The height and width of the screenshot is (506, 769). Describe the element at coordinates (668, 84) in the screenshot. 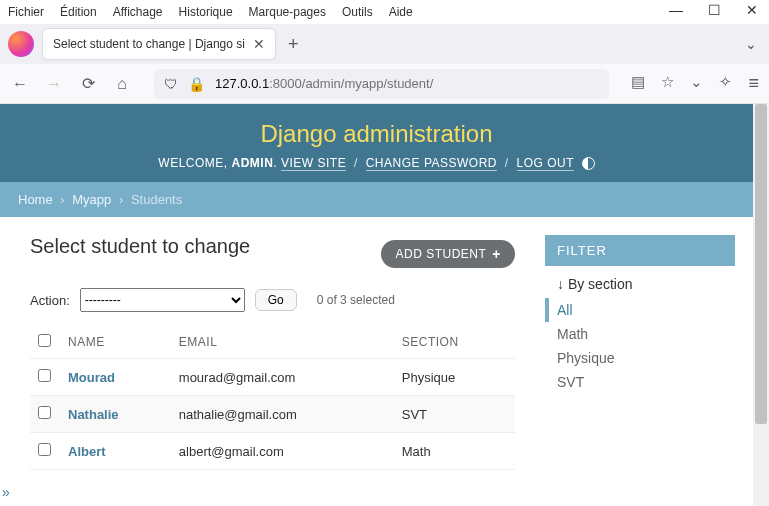

I see `bookmark-star-icon: ☆` at that location.